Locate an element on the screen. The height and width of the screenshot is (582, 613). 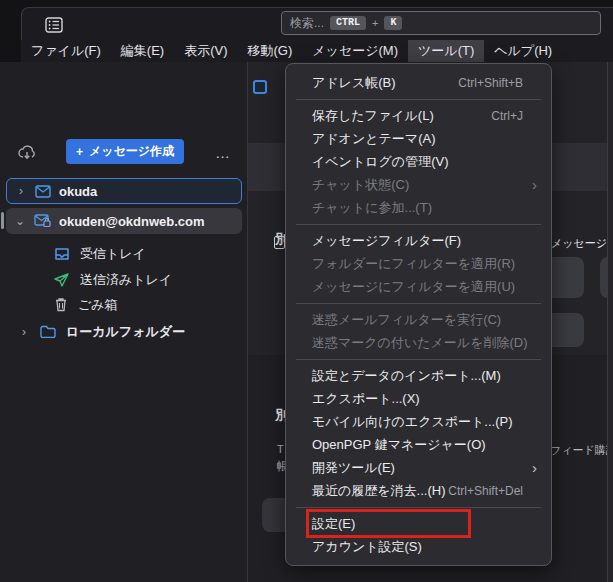
folder-row-inbox: 受信トレイ is located at coordinates (124, 254).